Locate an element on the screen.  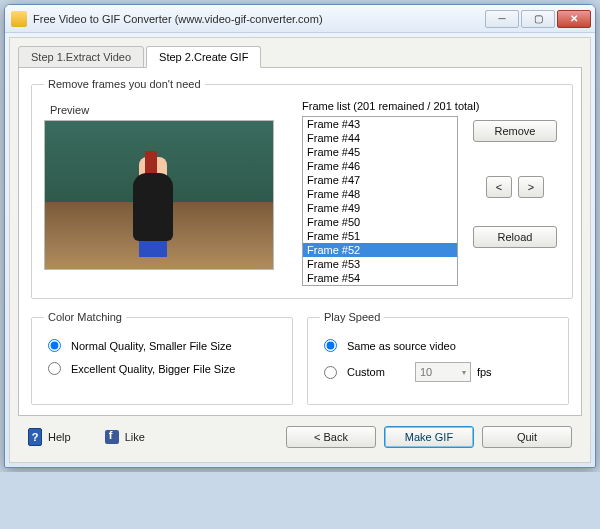
frame-list-label: Frame list (201 remained / 201 total) is located at coordinates (431, 106).